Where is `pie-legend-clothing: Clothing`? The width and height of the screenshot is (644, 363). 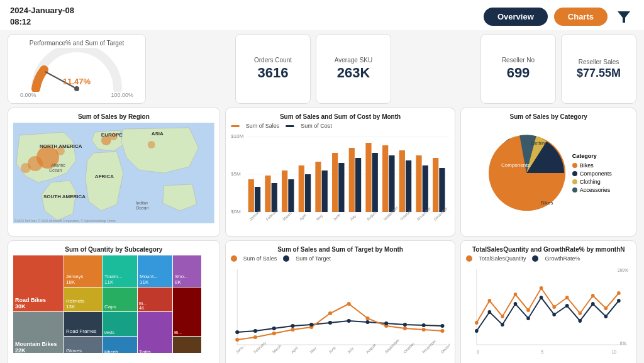
pie-legend-clothing: Clothing is located at coordinates (592, 182).